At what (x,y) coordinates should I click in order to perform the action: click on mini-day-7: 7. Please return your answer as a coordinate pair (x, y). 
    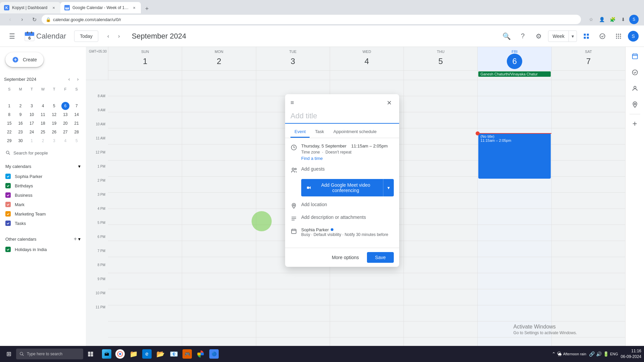
    Looking at the image, I should click on (76, 106).